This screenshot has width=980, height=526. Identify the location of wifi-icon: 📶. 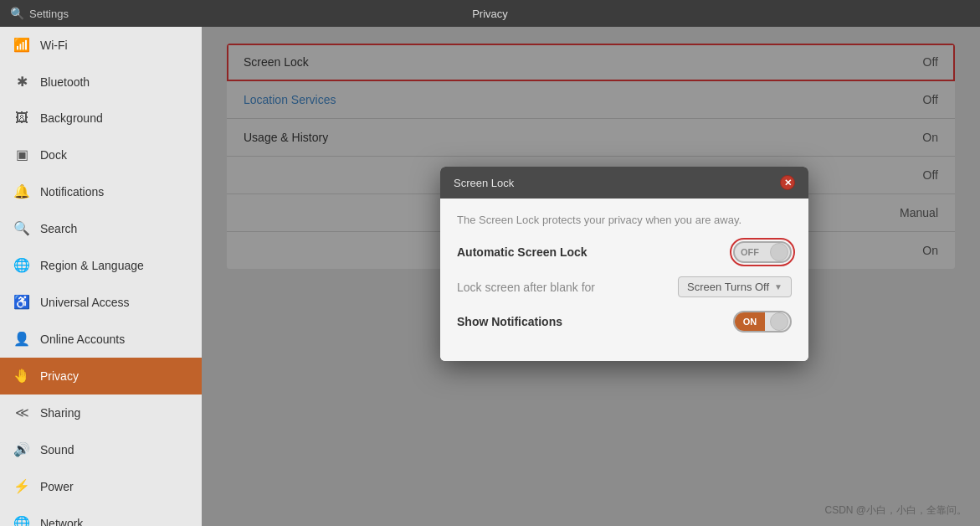
(22, 45).